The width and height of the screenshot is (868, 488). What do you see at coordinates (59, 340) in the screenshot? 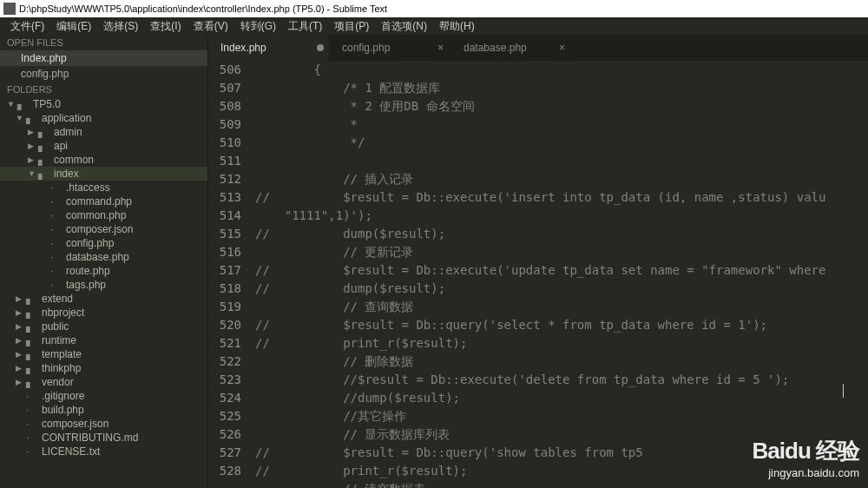
I see `tree-label: runtime` at bounding box center [59, 340].